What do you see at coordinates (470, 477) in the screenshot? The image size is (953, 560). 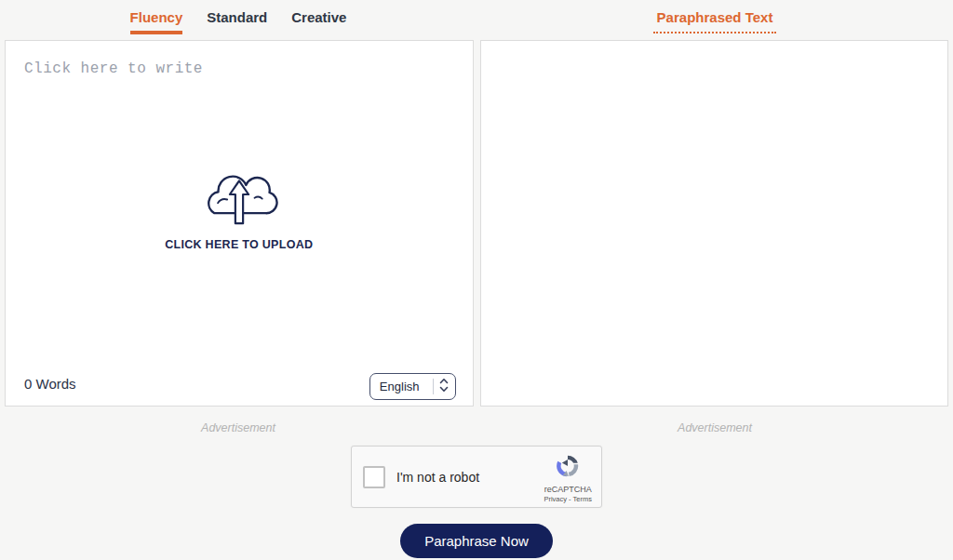 I see `recaptcha-label: I'm not a robot` at bounding box center [470, 477].